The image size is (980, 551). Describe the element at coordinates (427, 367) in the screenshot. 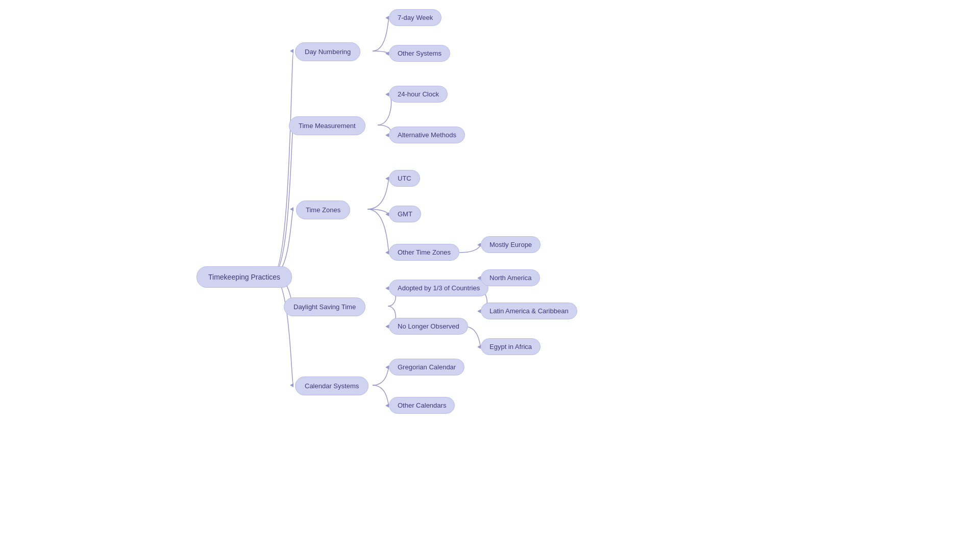

I see `node-gregorian: Gregorian Calendar` at that location.